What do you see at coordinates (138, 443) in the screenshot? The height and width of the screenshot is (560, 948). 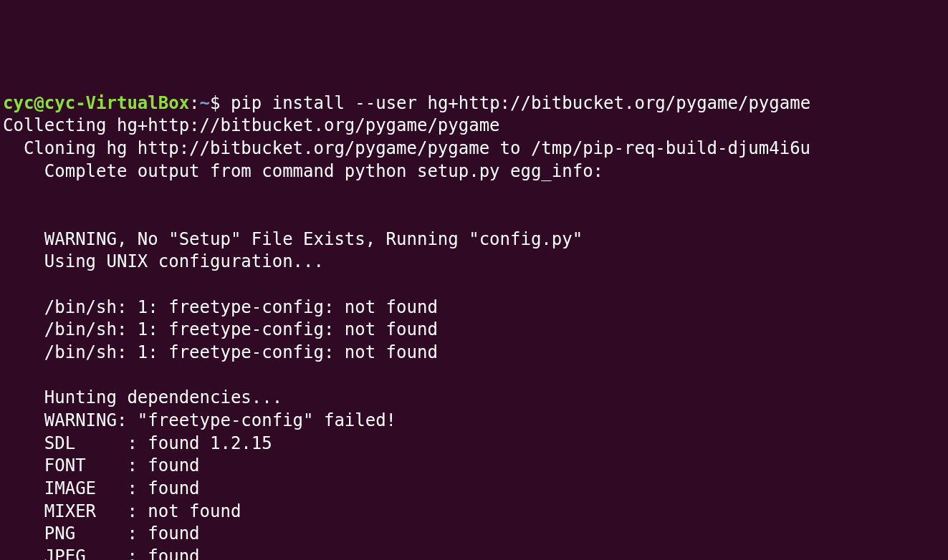 I see `output-line: SDL : found 1.2.15` at bounding box center [138, 443].